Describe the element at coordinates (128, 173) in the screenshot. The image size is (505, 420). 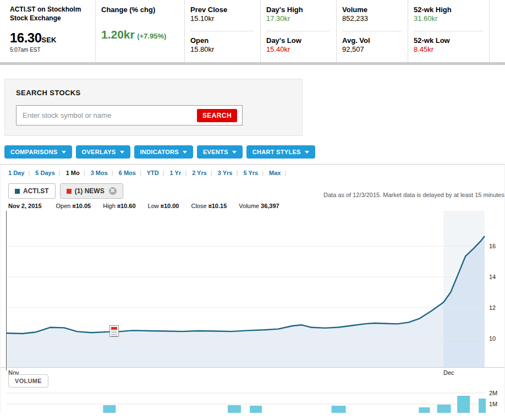
I see `range-6-mos: 6 Mos` at that location.